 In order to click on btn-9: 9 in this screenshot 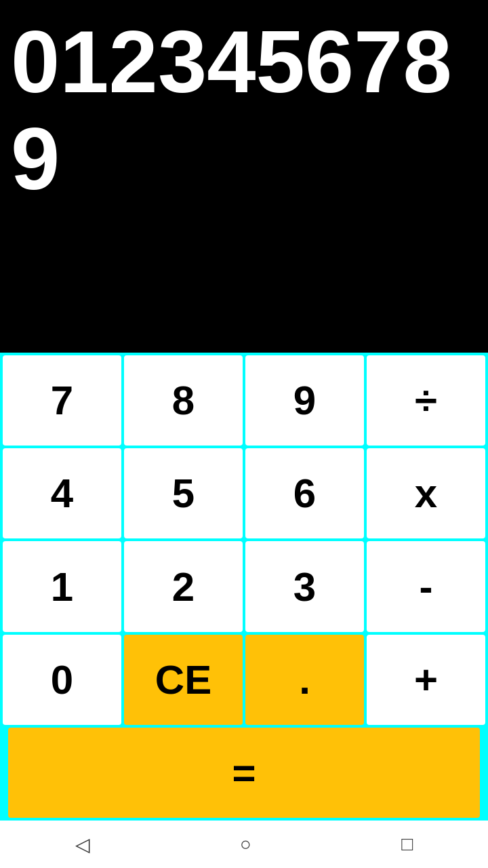, I will do `click(305, 400)`.